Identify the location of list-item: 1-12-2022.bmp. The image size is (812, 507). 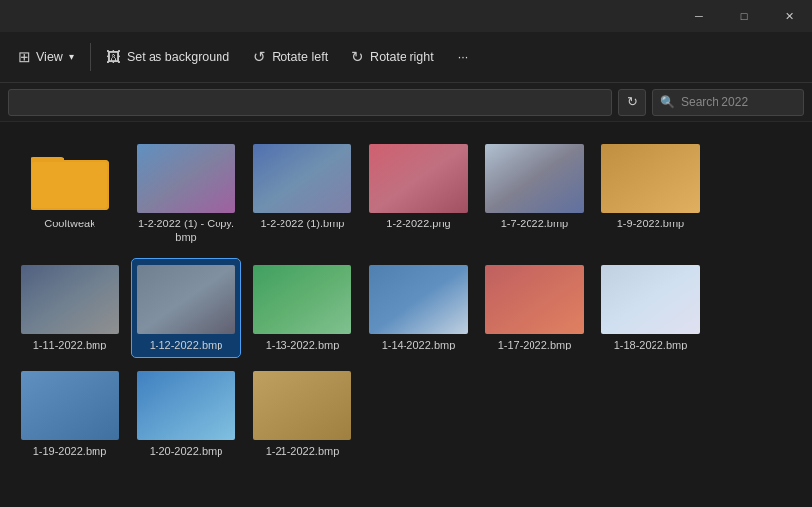
(186, 308).